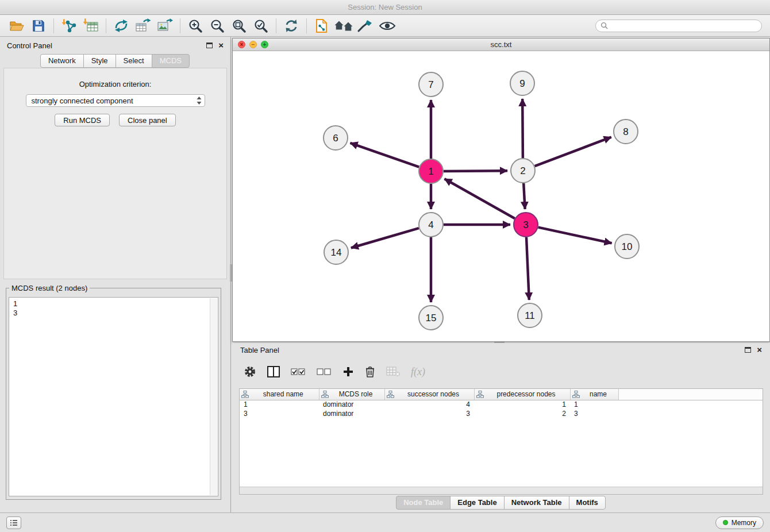 The width and height of the screenshot is (770, 532). What do you see at coordinates (274, 372) in the screenshot?
I see `show-columns-button` at bounding box center [274, 372].